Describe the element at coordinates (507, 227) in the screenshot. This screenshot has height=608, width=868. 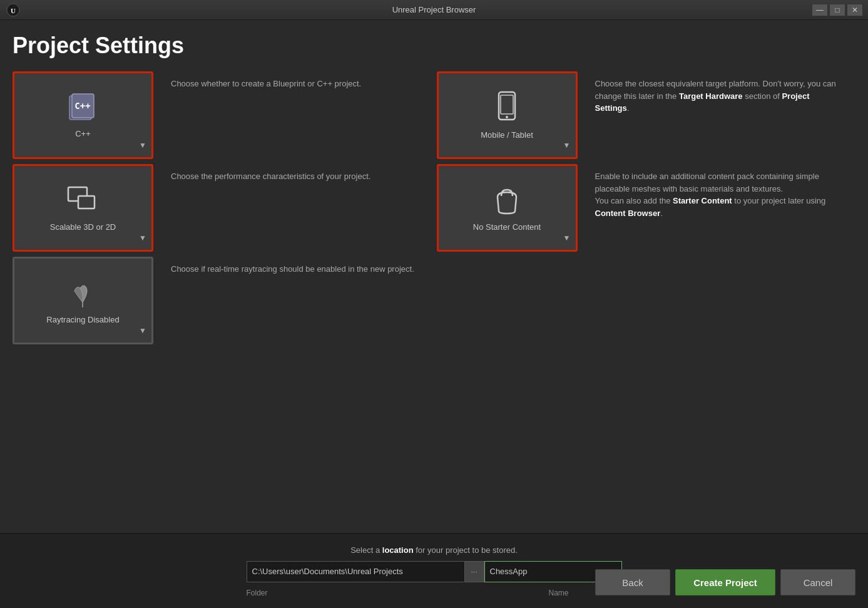
I see `no-starter-label: No Starter Content` at that location.